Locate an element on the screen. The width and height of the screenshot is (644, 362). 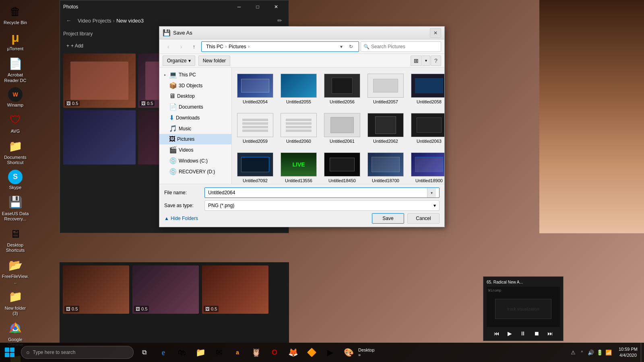
file-name-dropdown: ▾ is located at coordinates (431, 193).